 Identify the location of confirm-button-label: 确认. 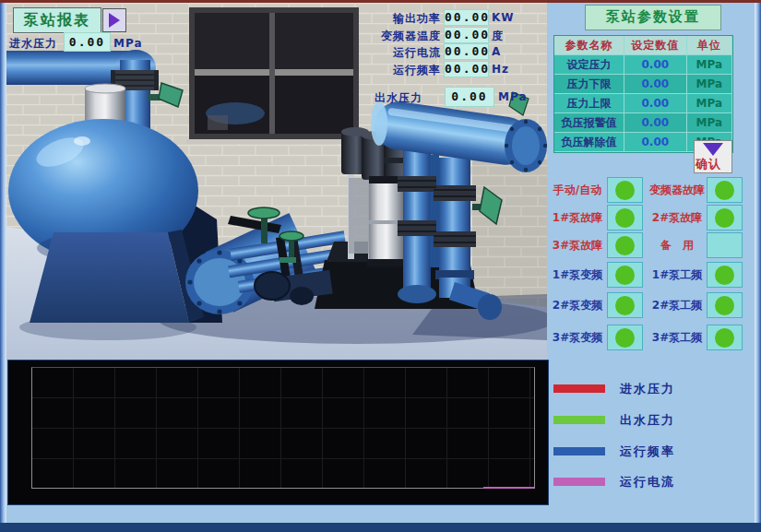
(708, 164).